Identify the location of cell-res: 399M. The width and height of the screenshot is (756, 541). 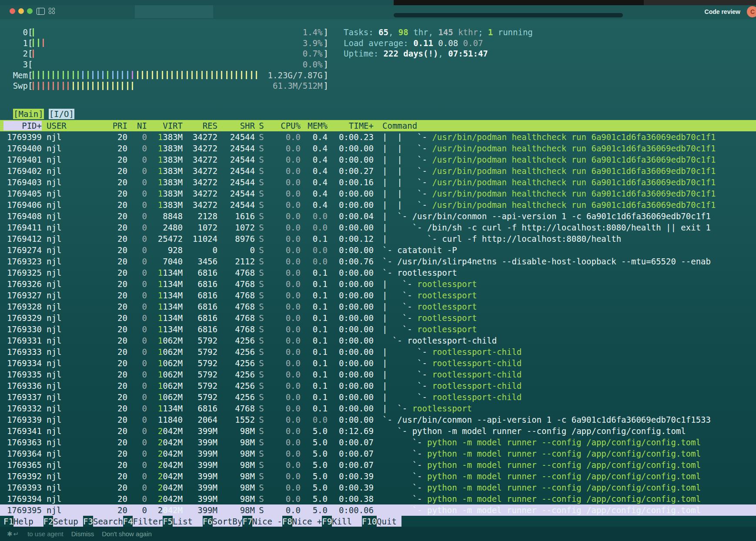
(200, 510).